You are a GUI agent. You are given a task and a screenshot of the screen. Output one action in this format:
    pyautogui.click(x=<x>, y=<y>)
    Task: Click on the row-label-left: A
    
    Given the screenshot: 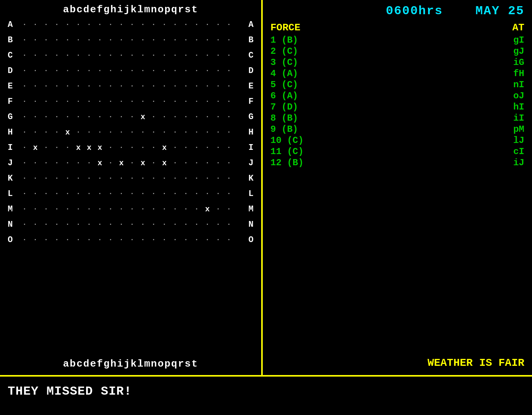 What is the action you would take?
    pyautogui.click(x=13, y=25)
    